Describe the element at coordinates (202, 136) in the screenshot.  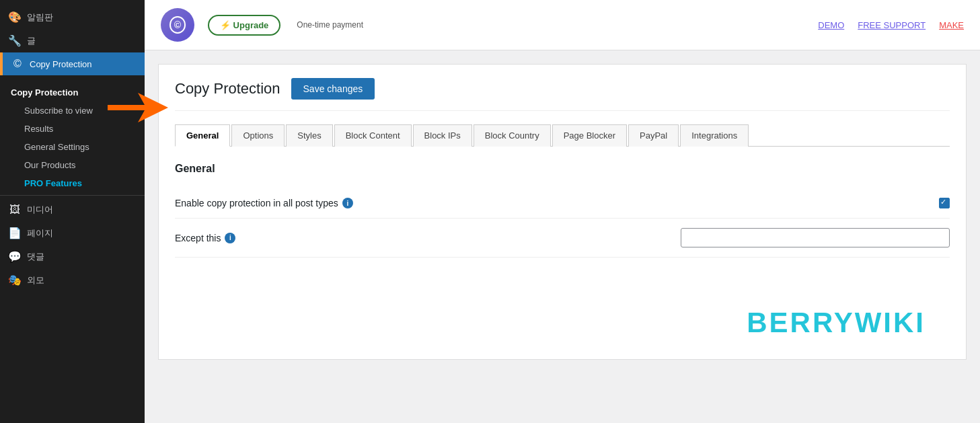
I see `tab-general: General` at that location.